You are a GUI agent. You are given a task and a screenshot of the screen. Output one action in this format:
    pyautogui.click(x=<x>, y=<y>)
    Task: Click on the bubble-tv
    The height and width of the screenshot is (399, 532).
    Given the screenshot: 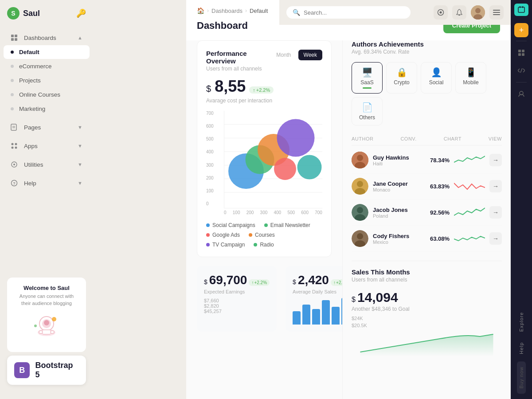 What is the action you would take?
    pyautogui.click(x=296, y=138)
    